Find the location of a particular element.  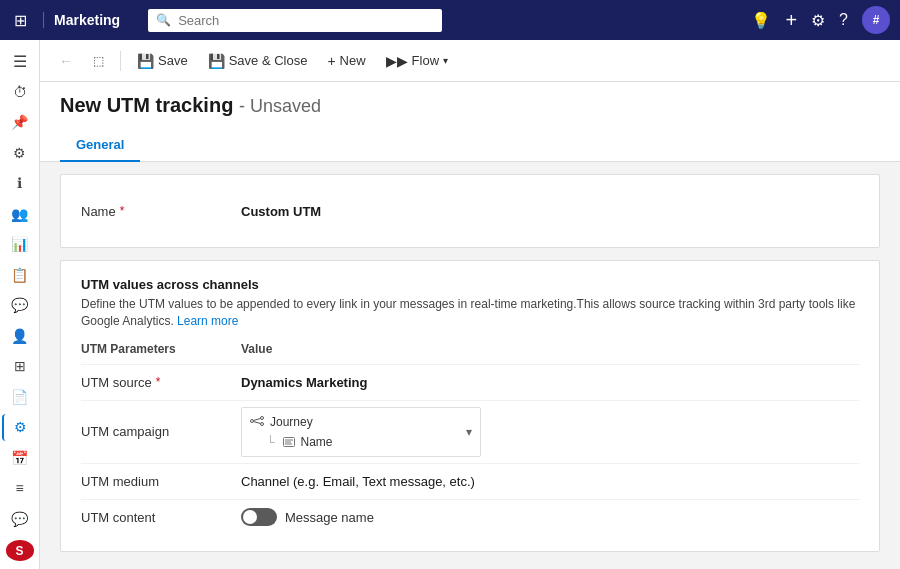

toggle-label: Message name is located at coordinates (330, 518).